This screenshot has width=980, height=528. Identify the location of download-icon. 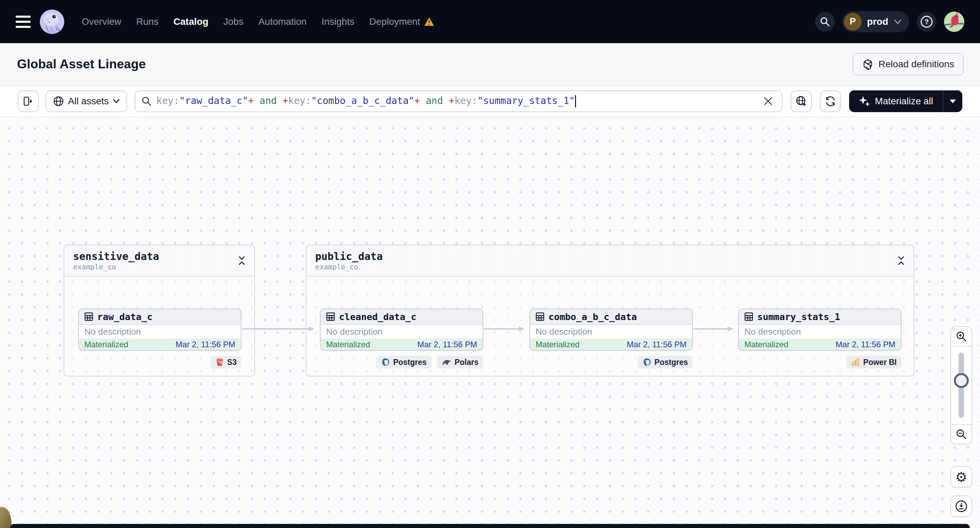
(961, 506).